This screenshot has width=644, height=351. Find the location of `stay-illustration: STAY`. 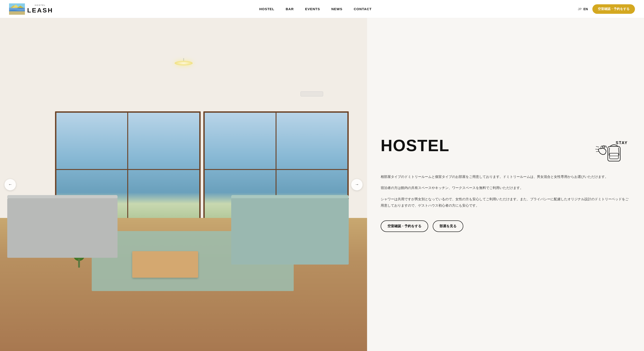

stay-illustration: STAY is located at coordinates (612, 152).